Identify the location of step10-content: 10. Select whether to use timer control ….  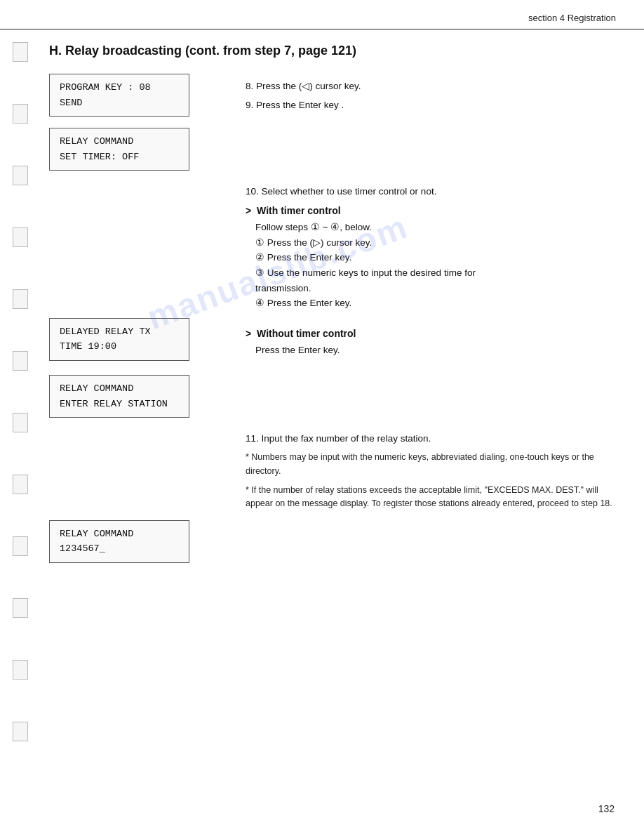
(427, 247).